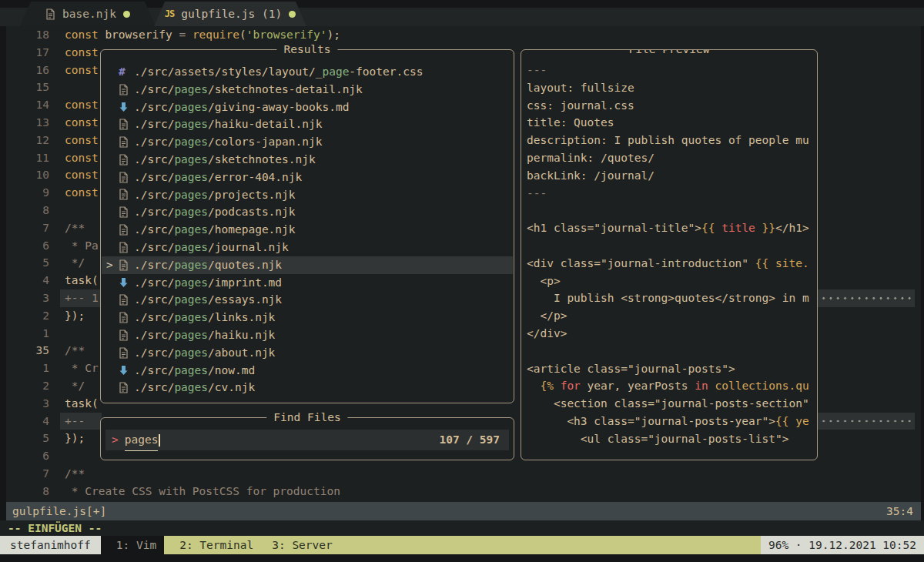  What do you see at coordinates (462, 528) in the screenshot?
I see `vim-cmdline: -- EINFÜGEN --` at bounding box center [462, 528].